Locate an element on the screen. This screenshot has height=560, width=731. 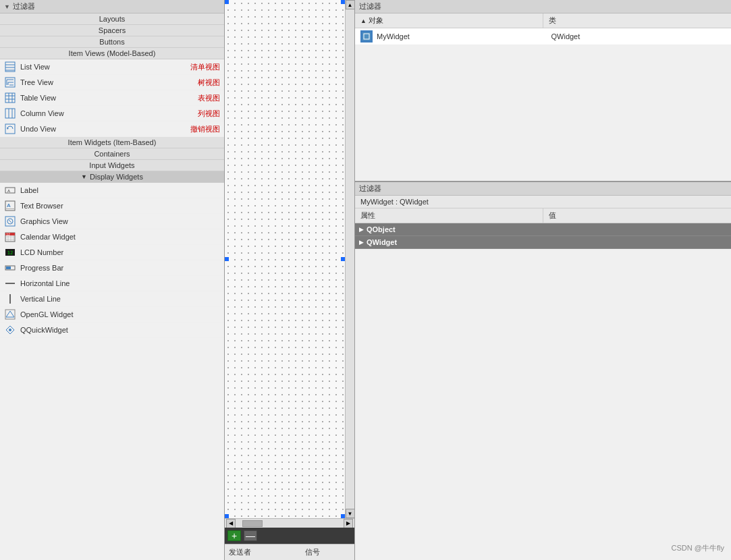
graphics-view-label: Graphics View is located at coordinates (45, 221).